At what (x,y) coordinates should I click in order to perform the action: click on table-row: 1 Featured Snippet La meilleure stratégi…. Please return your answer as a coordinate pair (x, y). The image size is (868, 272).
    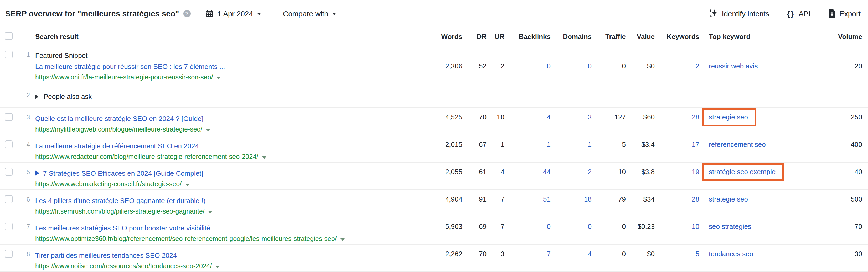
    Looking at the image, I should click on (434, 65).